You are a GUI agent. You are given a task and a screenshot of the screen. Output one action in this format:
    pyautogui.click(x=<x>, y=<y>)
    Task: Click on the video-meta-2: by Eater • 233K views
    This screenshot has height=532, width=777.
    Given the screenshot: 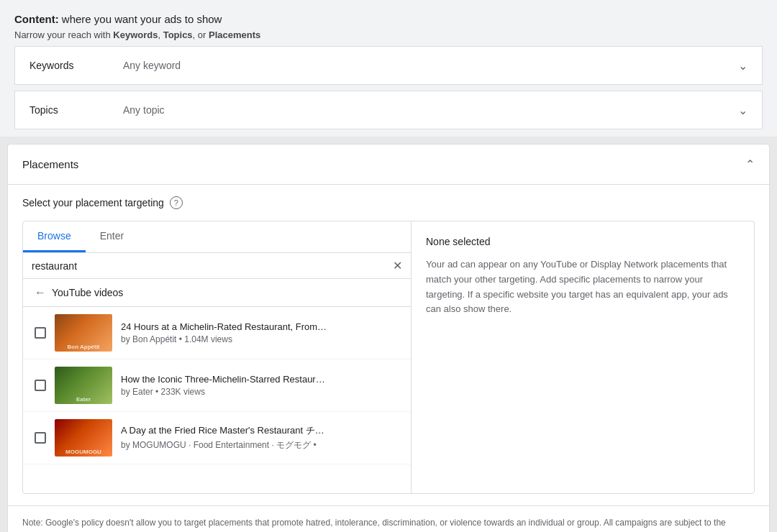 What is the action you would take?
    pyautogui.click(x=260, y=392)
    